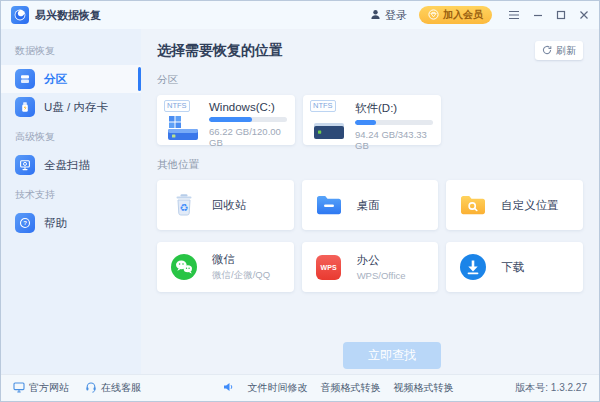  I want to click on login-button: 登录, so click(388, 16).